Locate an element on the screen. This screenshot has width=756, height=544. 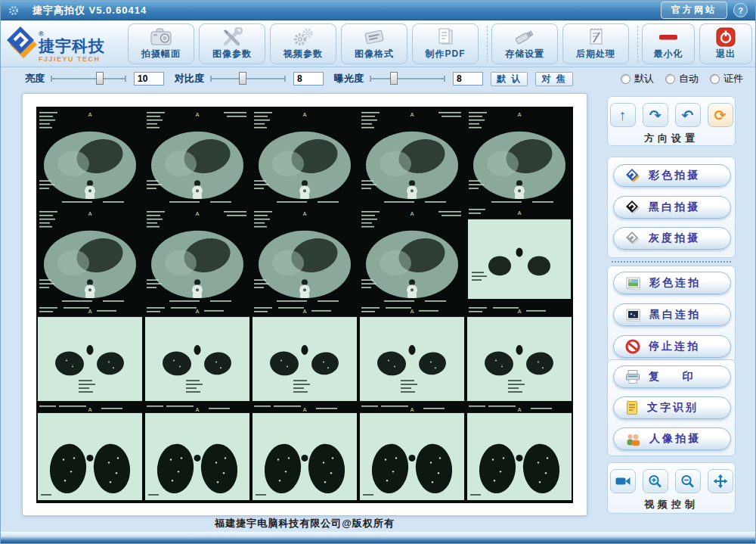
radio-idcard-mode: 证件 is located at coordinates (727, 79).